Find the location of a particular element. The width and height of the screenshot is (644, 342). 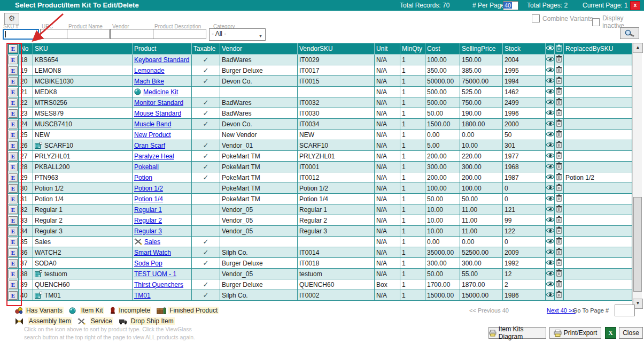

product-link: Paralyze Heal is located at coordinates (154, 156).